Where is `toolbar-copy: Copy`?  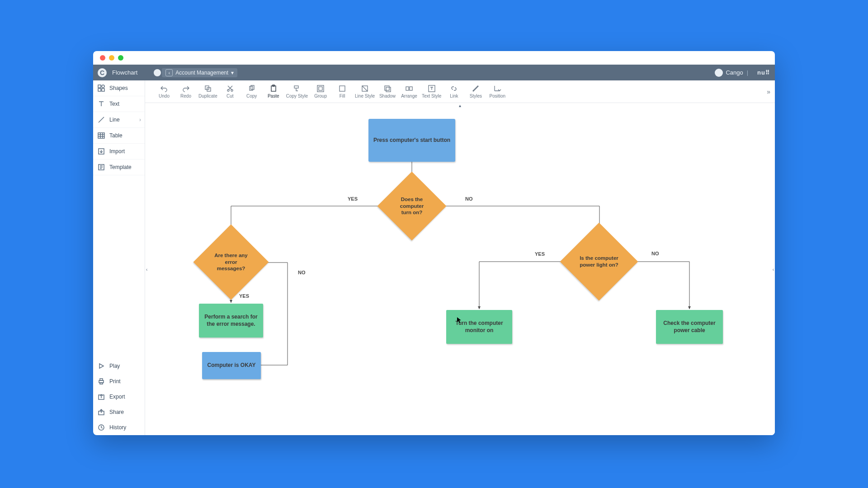 toolbar-copy: Copy is located at coordinates (252, 91).